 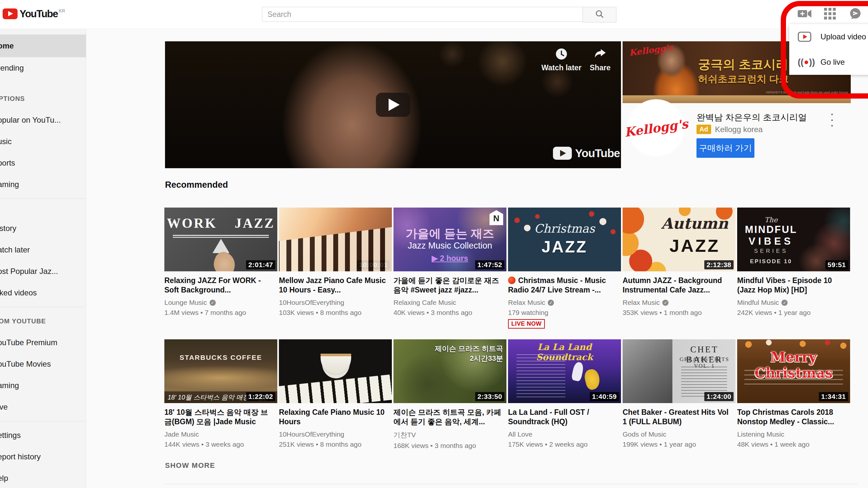 What do you see at coordinates (450, 285) in the screenshot?
I see `video-title: 가을에 듣기 좋은 감미로운 재즈음악 #Sweet jazz #jazz...` at bounding box center [450, 285].